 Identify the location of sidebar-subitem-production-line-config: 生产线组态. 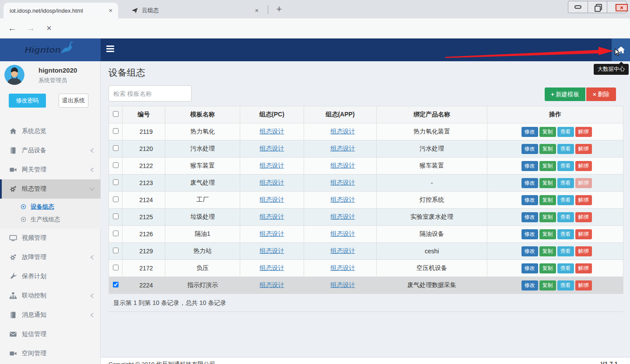
(50, 220).